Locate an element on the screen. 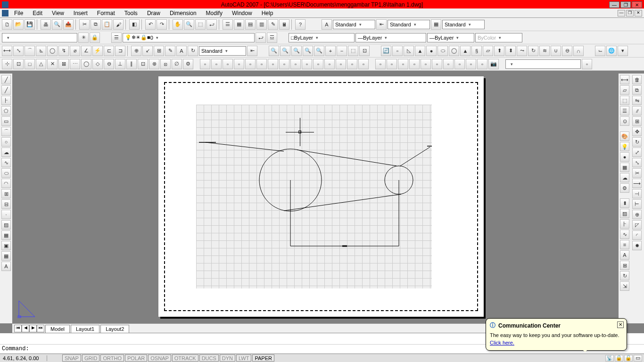 This screenshot has width=644, height=362. tool-palettes-button: ▤ is located at coordinates (250, 25).